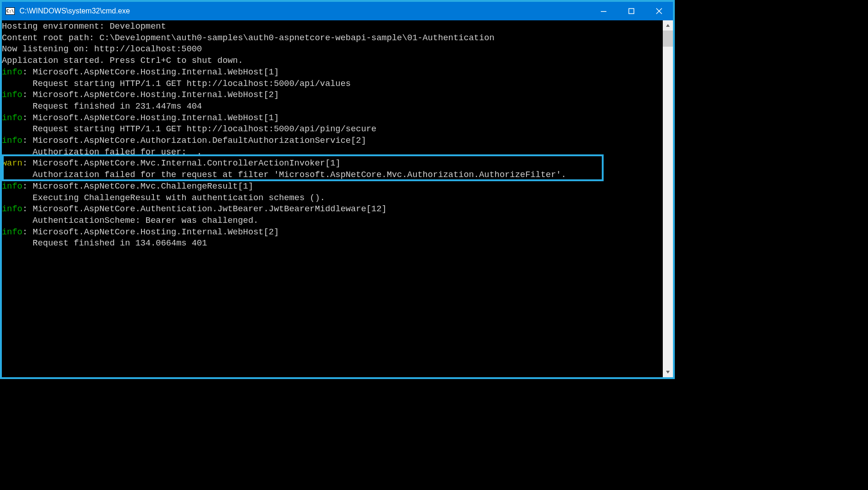  Describe the element at coordinates (668, 199) in the screenshot. I see `scroll-track` at that location.